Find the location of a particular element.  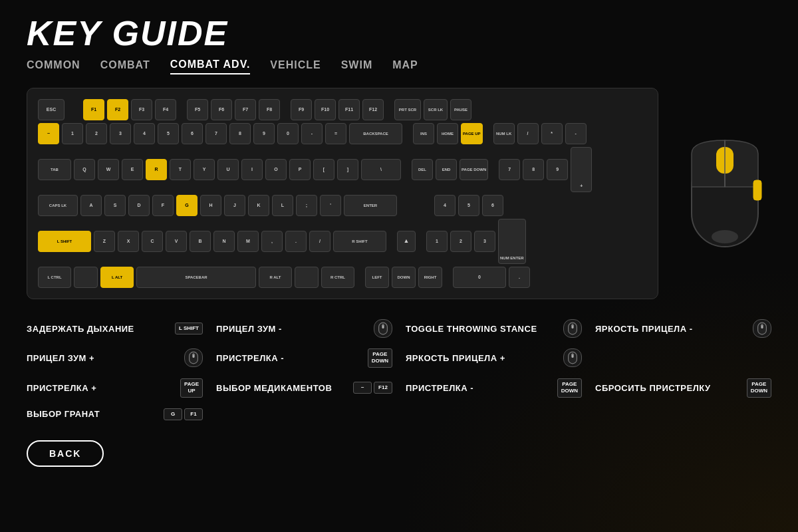

key-f4: F4 is located at coordinates (166, 110).